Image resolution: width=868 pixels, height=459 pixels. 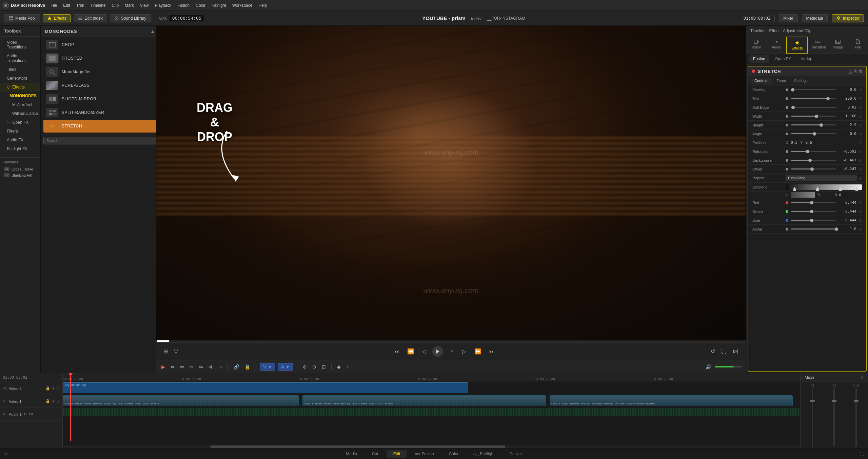 I want to click on toolbox-fairlight-fx: Fairlight FX, so click(x=20, y=149).